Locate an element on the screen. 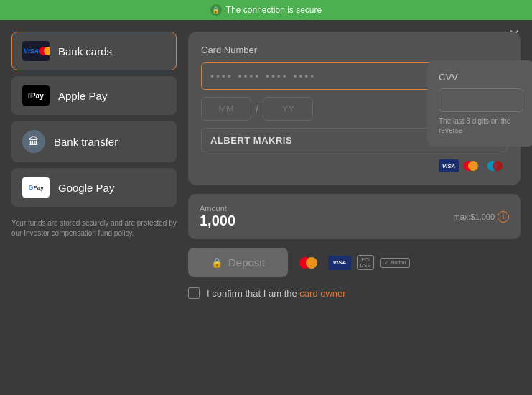  top-bar-text: The connection is secure is located at coordinates (274, 10).